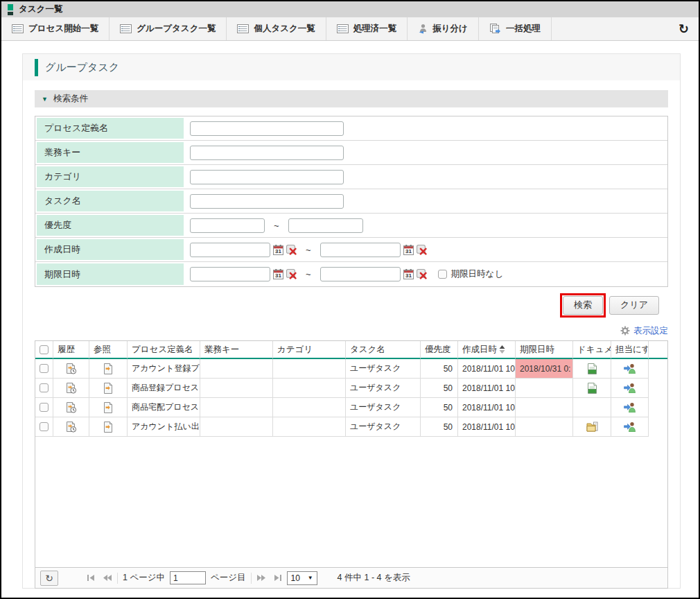 The width and height of the screenshot is (700, 599). I want to click on search-condition-header: ▼ 検索条件, so click(351, 98).